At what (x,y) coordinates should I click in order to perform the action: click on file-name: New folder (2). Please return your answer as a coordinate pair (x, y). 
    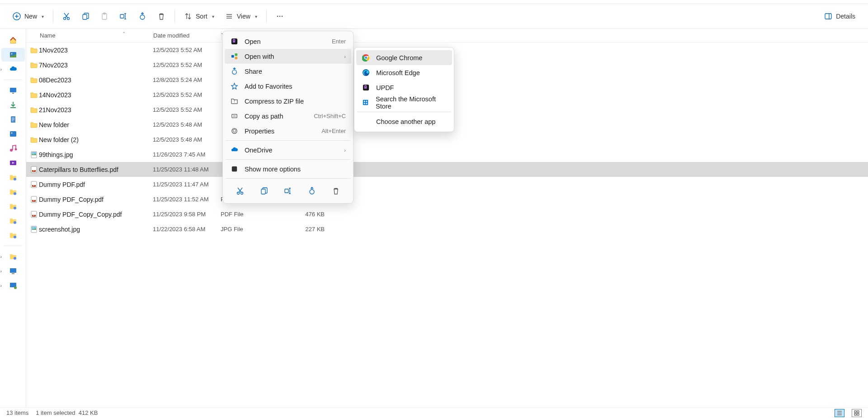
    Looking at the image, I should click on (96, 140).